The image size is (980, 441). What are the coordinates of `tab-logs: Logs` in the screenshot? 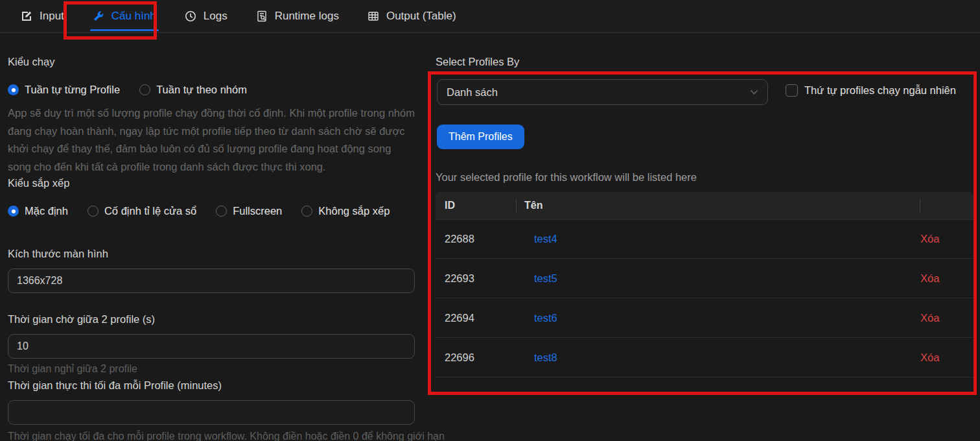 It's located at (206, 16).